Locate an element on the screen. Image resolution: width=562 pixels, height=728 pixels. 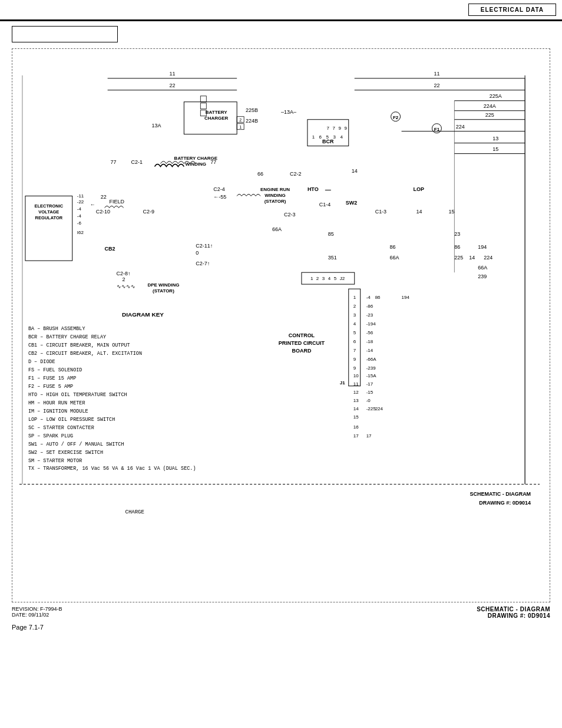
svg-text: CONTROL is located at coordinates (302, 335).